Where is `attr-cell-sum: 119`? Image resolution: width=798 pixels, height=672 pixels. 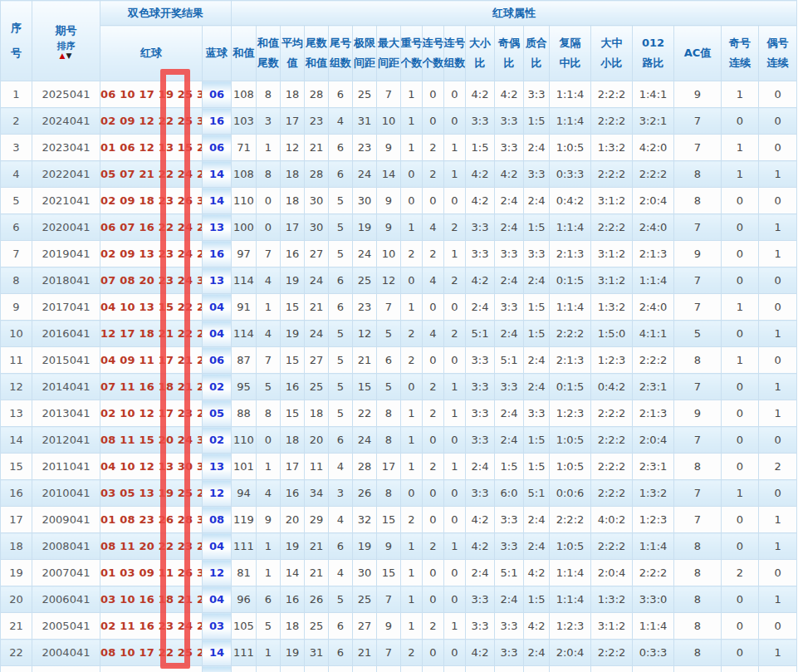
attr-cell-sum: 119 is located at coordinates (244, 520).